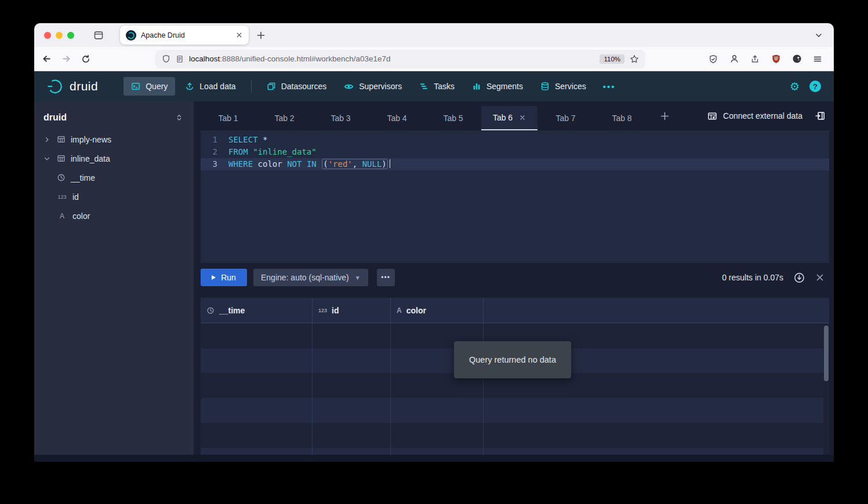 The width and height of the screenshot is (868, 504). What do you see at coordinates (256, 311) in the screenshot?
I see `column-header-time: __time` at bounding box center [256, 311].